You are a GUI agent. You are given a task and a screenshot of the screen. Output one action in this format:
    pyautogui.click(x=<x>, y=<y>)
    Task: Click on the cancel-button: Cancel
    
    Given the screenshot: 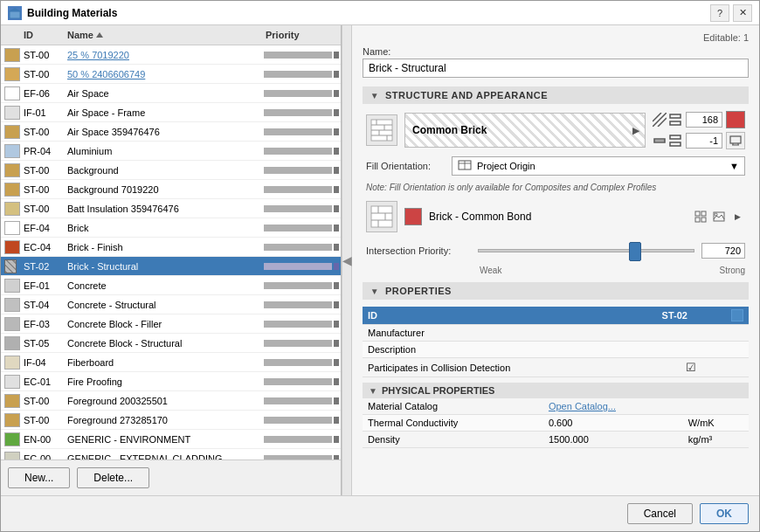 What is the action you would take?
    pyautogui.click(x=660, y=514)
    